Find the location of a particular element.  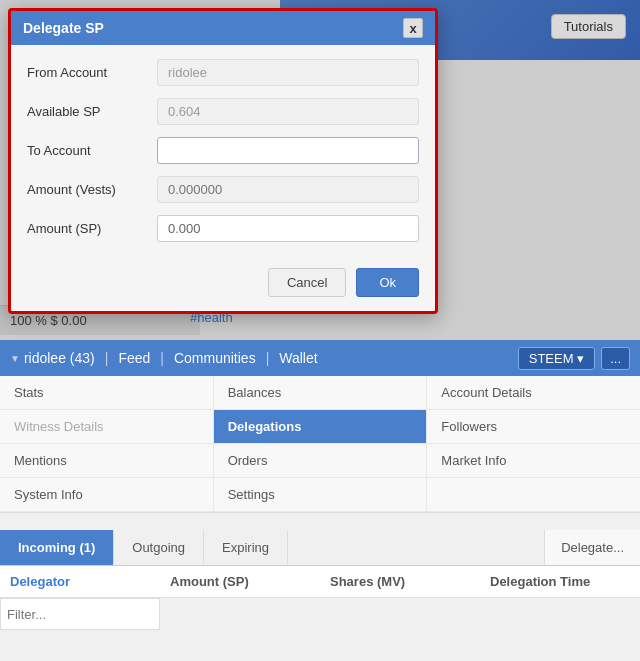

nav-sep-3: | is located at coordinates (268, 358).